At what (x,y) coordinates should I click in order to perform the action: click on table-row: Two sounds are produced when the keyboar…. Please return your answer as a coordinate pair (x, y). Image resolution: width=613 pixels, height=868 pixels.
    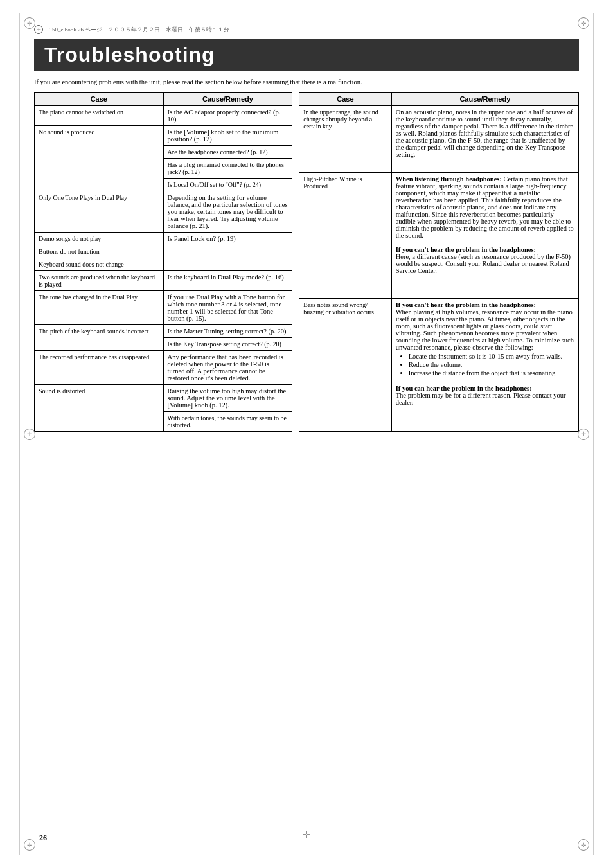
    Looking at the image, I should click on (163, 281).